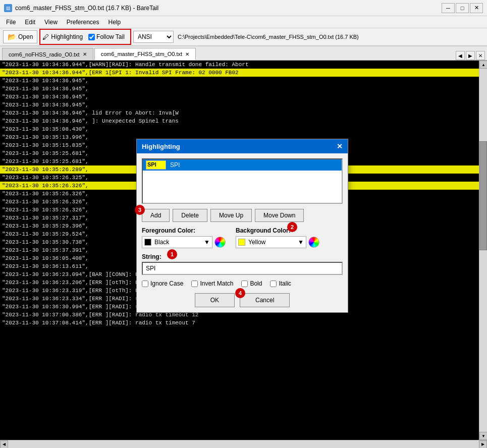 This screenshot has height=448, width=487. I want to click on foreground-value: Black, so click(161, 242).